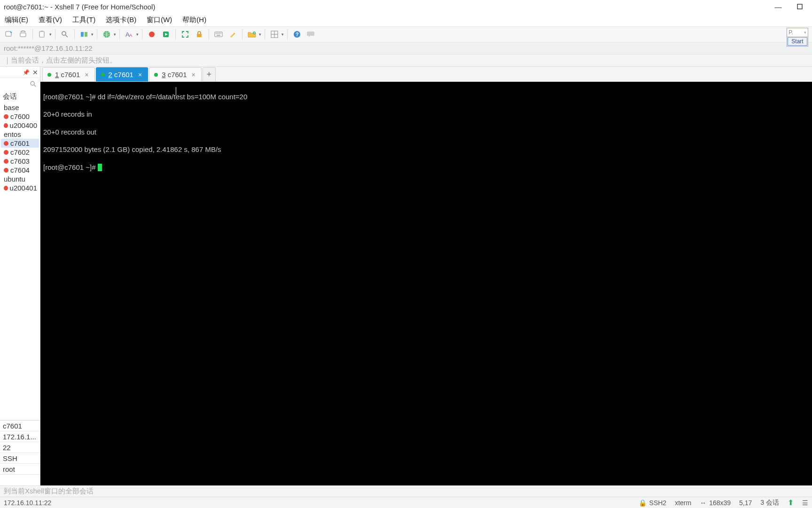 The width and height of the screenshot is (812, 508). What do you see at coordinates (778, 7) in the screenshot?
I see `minimize-button: —` at bounding box center [778, 7].